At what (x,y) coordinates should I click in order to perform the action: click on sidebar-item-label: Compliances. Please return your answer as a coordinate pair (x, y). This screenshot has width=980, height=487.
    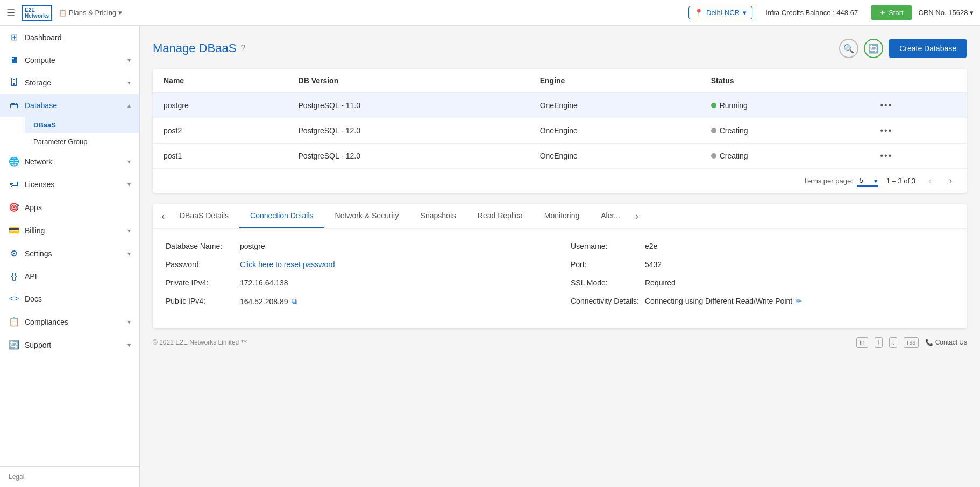
    Looking at the image, I should click on (73, 322).